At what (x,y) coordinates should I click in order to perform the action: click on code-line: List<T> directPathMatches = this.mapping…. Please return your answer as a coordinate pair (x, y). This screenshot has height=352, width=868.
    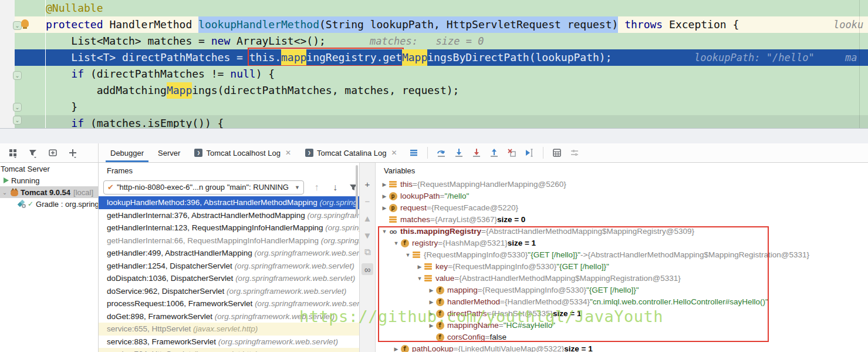
    Looking at the image, I should click on (441, 58).